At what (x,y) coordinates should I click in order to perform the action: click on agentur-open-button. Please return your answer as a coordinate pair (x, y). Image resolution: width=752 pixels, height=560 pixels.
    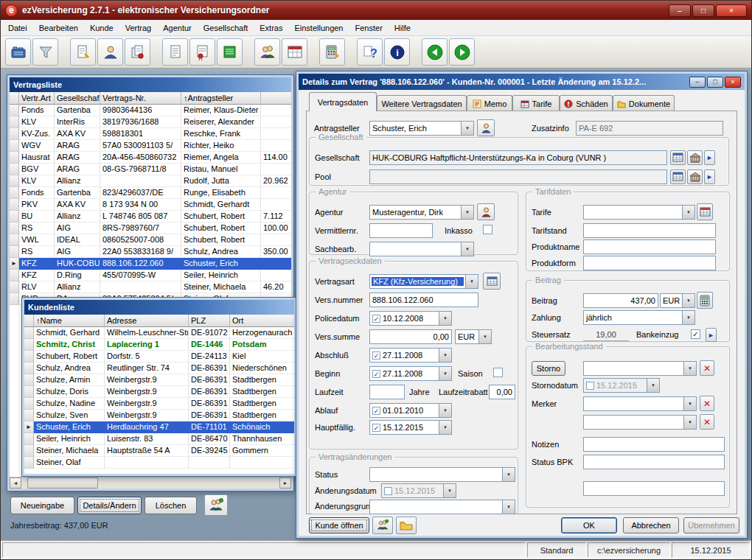
    Looking at the image, I should click on (486, 212).